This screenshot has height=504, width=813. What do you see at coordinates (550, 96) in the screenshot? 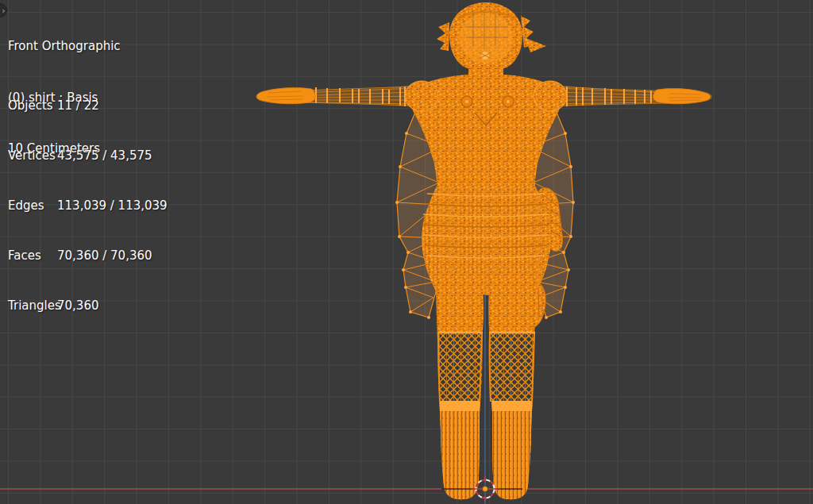
I see `shoulder-right` at bounding box center [550, 96].